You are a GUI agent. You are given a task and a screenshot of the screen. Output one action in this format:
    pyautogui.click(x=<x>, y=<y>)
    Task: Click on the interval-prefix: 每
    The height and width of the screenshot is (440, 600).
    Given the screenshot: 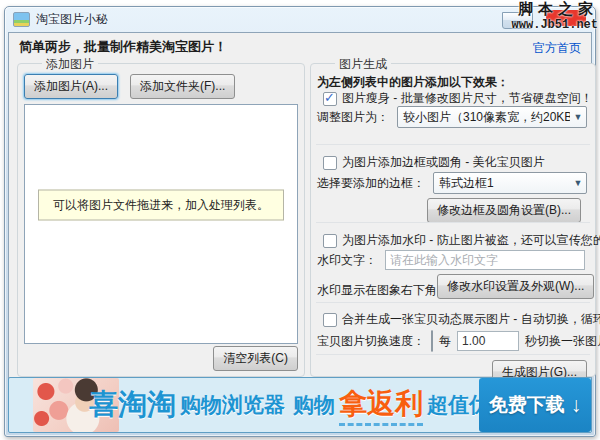 What is the action you would take?
    pyautogui.click(x=445, y=342)
    